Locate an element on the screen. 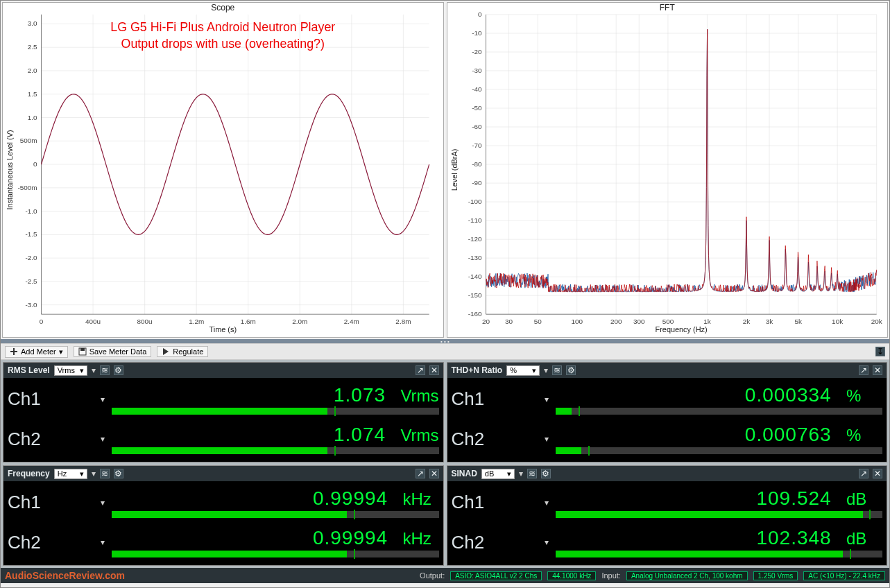 This screenshot has height=588, width=890. save-meter-button: Save Meter Data is located at coordinates (112, 352).